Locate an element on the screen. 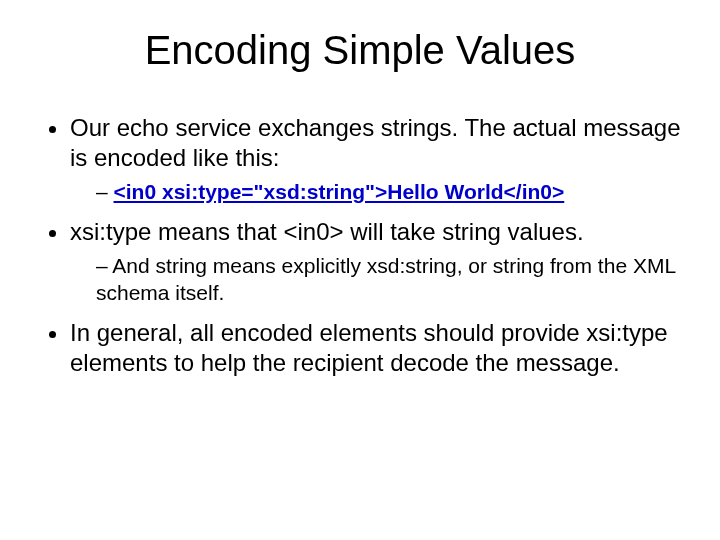 The height and width of the screenshot is (540, 720). bullet-2: xsi:type means that <in0> will take stri… is located at coordinates (377, 262).